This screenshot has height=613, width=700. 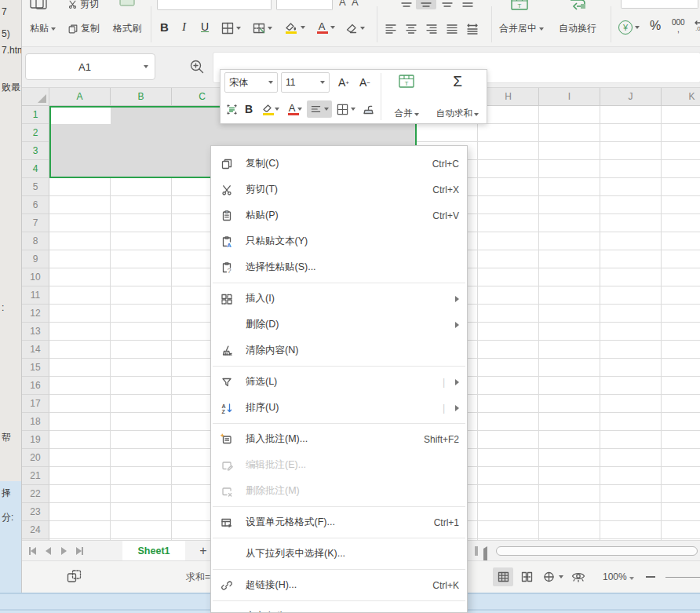 I want to click on zoom-formula-icon, so click(x=197, y=67).